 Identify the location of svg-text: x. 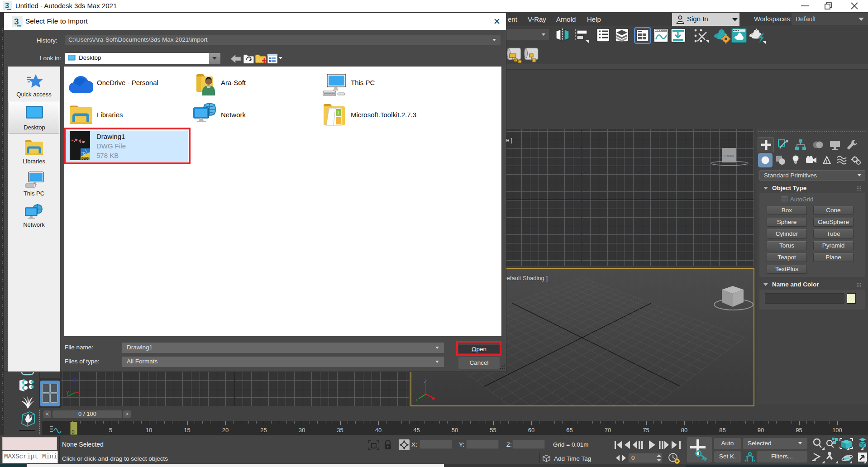
(416, 400).